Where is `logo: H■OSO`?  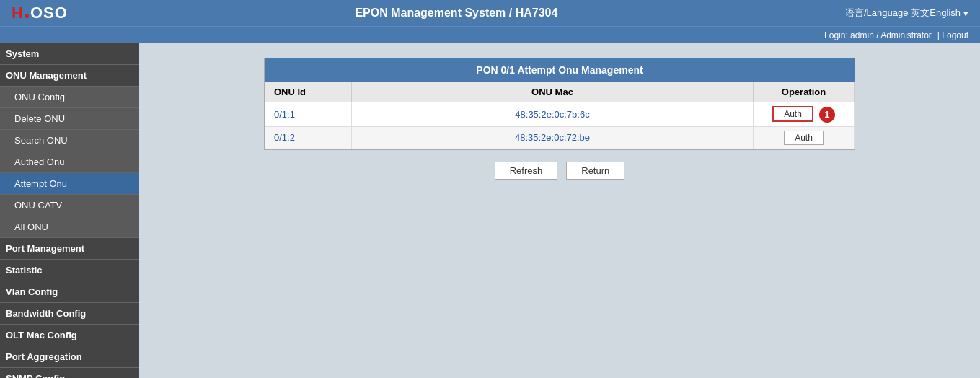 logo: H■OSO is located at coordinates (40, 13).